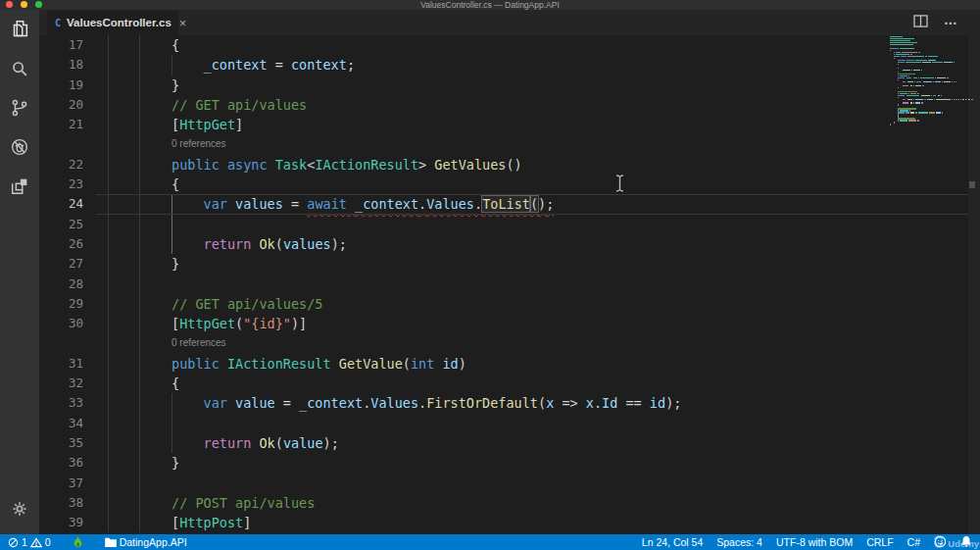  What do you see at coordinates (29, 542) in the screenshot?
I see `problems-indicator: 1 0` at bounding box center [29, 542].